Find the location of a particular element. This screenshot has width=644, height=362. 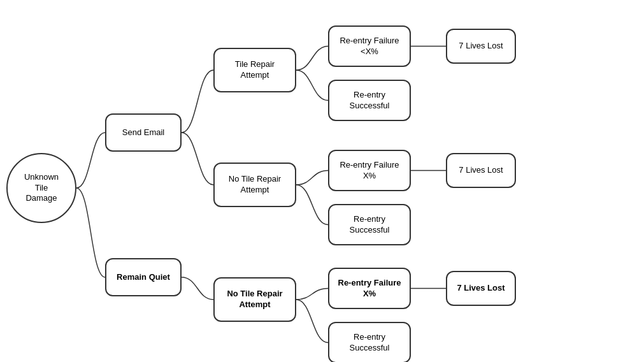

tile-repair-attempt: Tile Repair Attempt is located at coordinates (255, 70).